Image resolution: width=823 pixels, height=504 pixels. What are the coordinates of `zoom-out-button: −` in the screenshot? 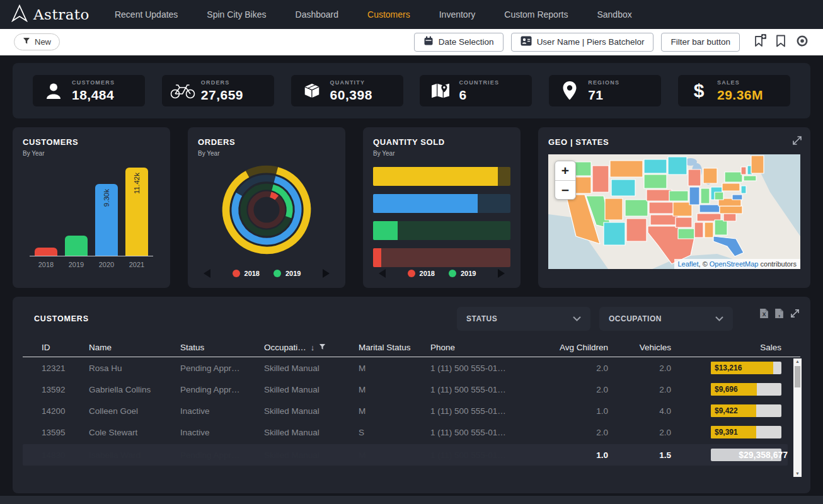 It's located at (565, 190).